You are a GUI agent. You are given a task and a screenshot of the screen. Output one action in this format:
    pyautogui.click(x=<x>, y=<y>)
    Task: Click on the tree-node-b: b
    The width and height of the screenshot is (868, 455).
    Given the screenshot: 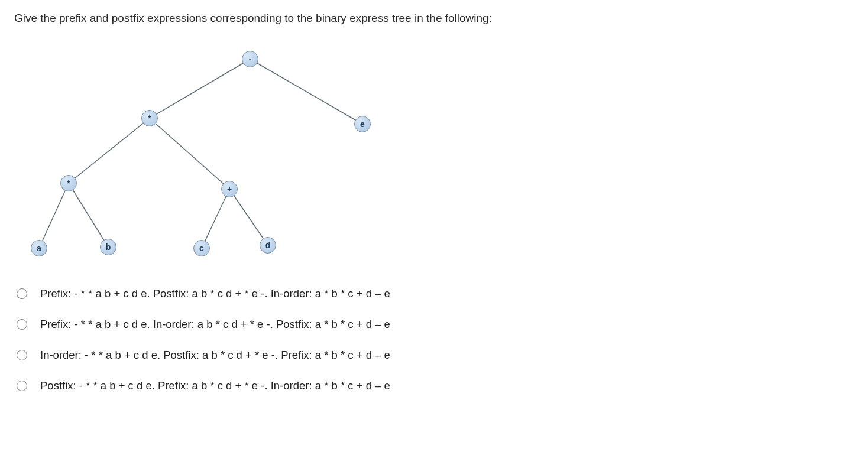 What is the action you would take?
    pyautogui.click(x=108, y=247)
    